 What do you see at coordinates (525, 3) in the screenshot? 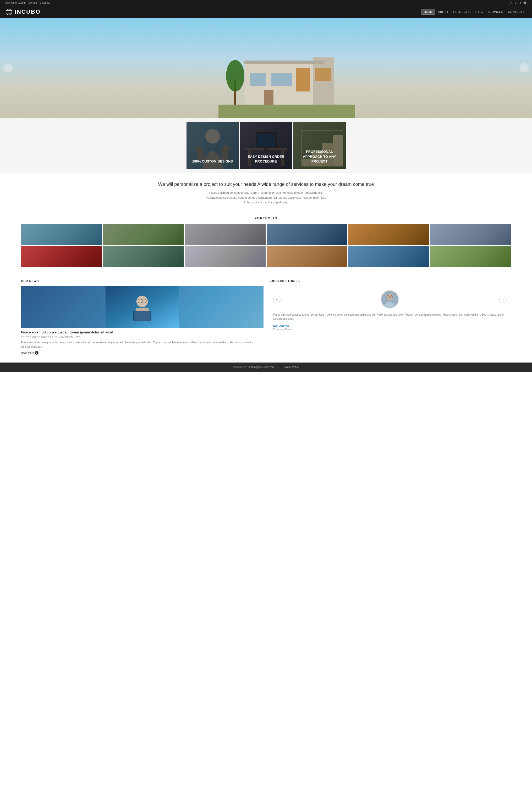
I see `skype-icon: ☎` at bounding box center [525, 3].